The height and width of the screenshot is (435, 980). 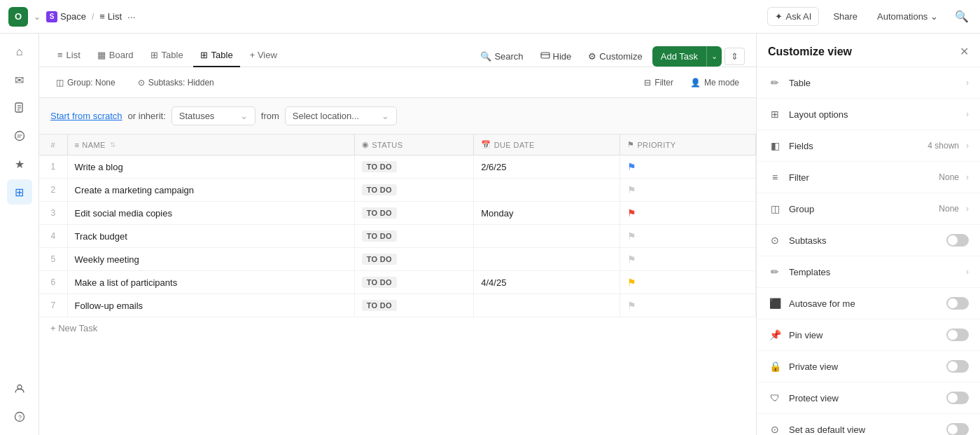 I want to click on sidebar-item-starred: ★, so click(x=20, y=164).